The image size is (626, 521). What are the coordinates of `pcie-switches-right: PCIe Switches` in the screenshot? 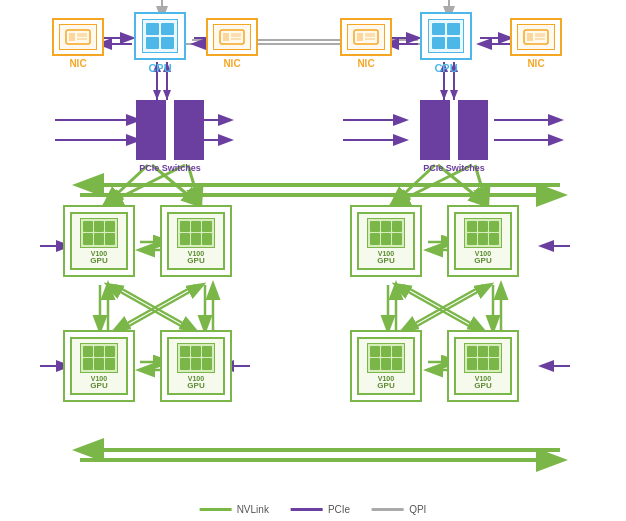 It's located at (454, 136).